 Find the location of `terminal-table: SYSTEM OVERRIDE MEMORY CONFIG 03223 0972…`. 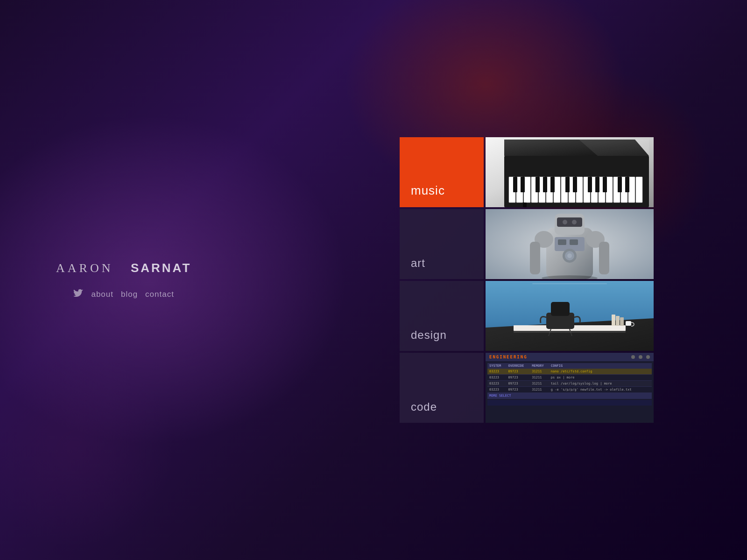

terminal-table: SYSTEM OVERRIDE MEMORY CONFIG 03223 0972… is located at coordinates (570, 381).